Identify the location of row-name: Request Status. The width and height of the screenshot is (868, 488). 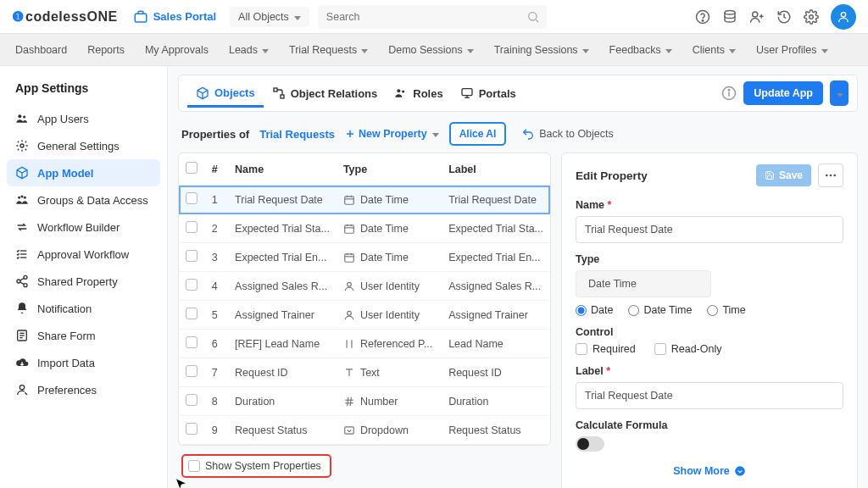
(282, 430).